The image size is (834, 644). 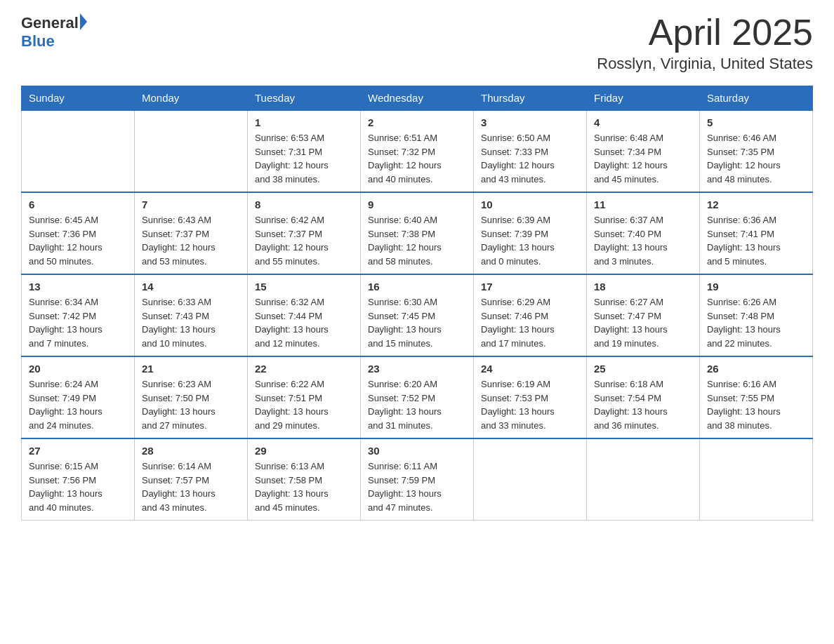 What do you see at coordinates (756, 323) in the screenshot?
I see `day-info: Sunrise: 6:26 AM Sunset: 7:48 PM Dayligh…` at bounding box center [756, 323].